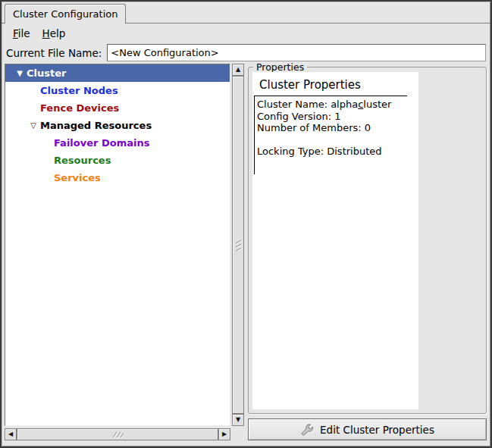 The image size is (492, 448). I want to click on properties-title: Cluster Properties, so click(339, 85).